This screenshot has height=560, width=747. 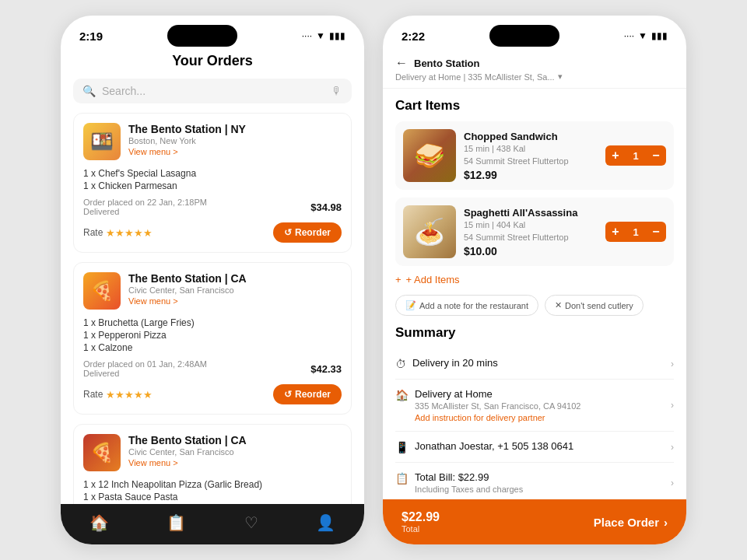 What do you see at coordinates (235, 140) in the screenshot?
I see `order-info-1: The Bento Station | NY Boston, New York …` at bounding box center [235, 140].